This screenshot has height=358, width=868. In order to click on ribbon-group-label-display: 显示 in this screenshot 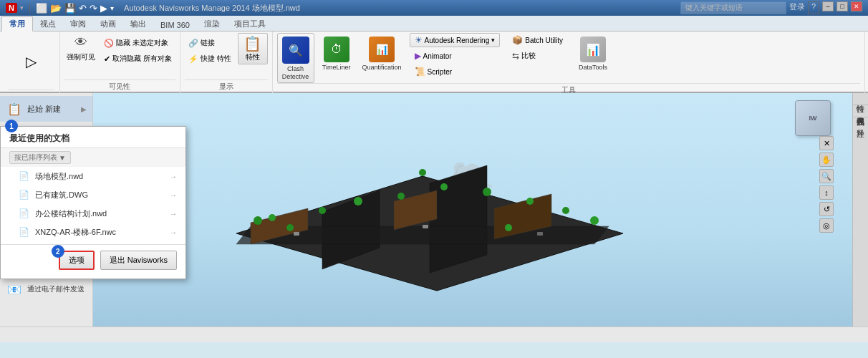, I will do `click(226, 86)`.